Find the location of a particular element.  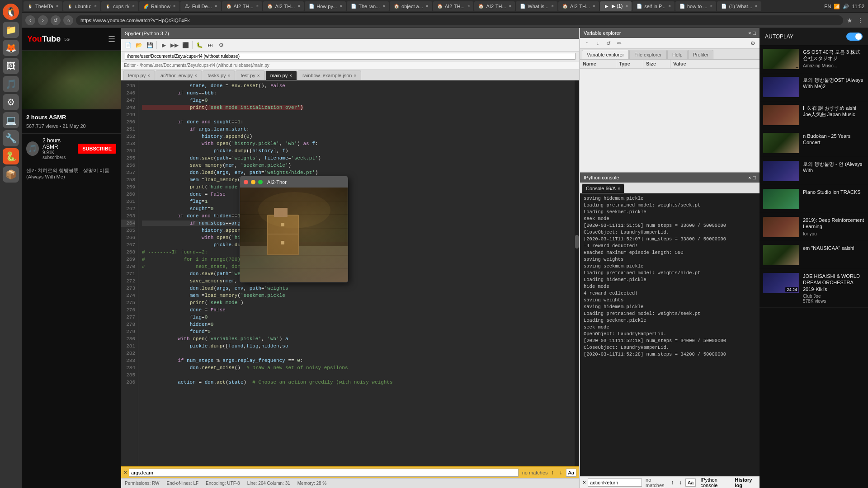

yt-suggested-item-7: 2019): Deep Reinforcement Learning for y… is located at coordinates (814, 227).